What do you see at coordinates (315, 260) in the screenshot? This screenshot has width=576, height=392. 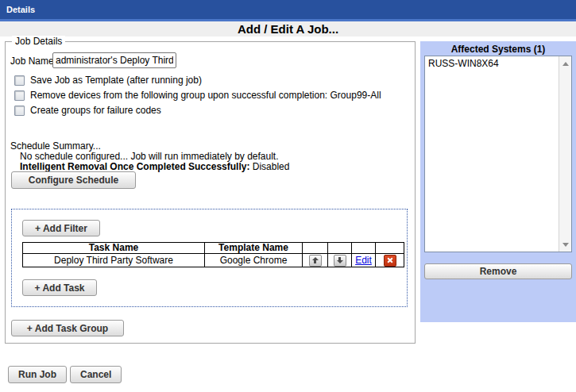 I see `arrow-up-icon` at bounding box center [315, 260].